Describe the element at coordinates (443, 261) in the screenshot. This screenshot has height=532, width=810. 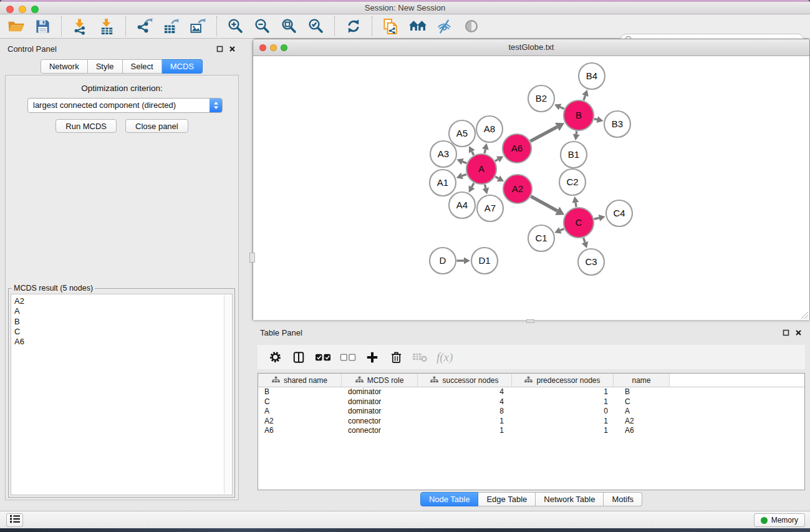
I see `graph-node-D: D` at that location.